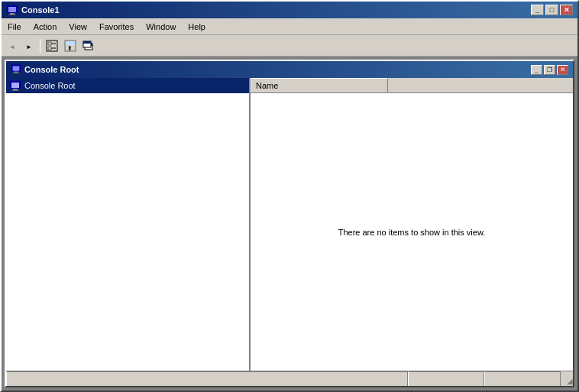  What do you see at coordinates (550, 70) in the screenshot?
I see `inner-restore-button: ❐` at bounding box center [550, 70].